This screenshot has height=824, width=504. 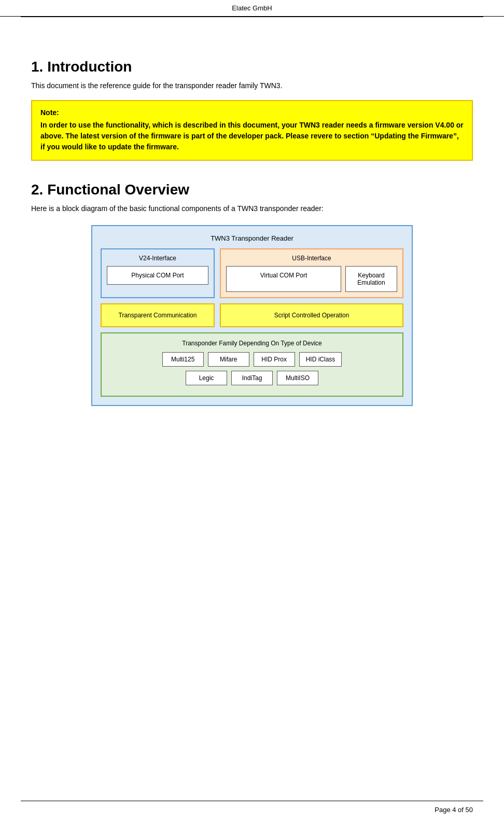 I want to click on tp-row-2: Legic IndiTag MultiISO, so click(x=252, y=378).